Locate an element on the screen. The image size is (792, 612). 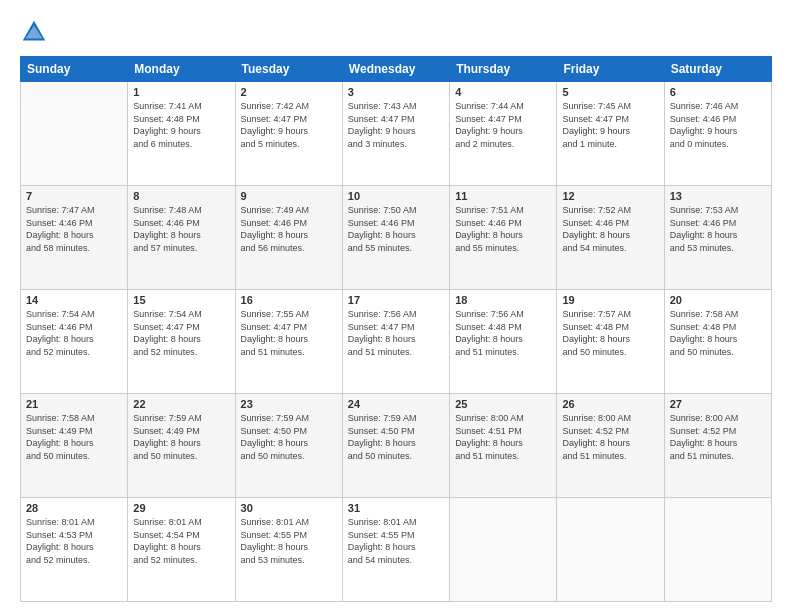
day-info: Sunrise: 8:00 AM Sunset: 4:51 PM Dayligh… is located at coordinates (503, 437).